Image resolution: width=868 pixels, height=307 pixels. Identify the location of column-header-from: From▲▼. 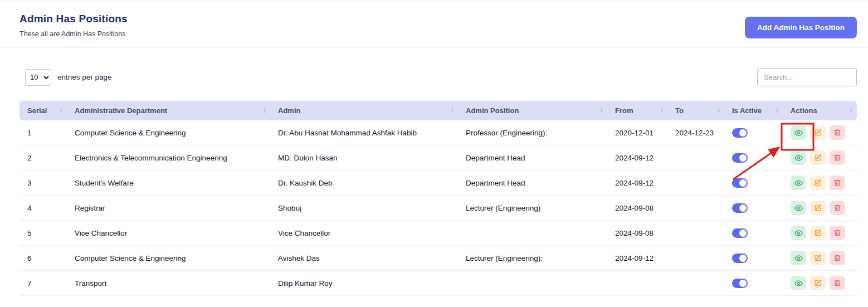
(637, 110).